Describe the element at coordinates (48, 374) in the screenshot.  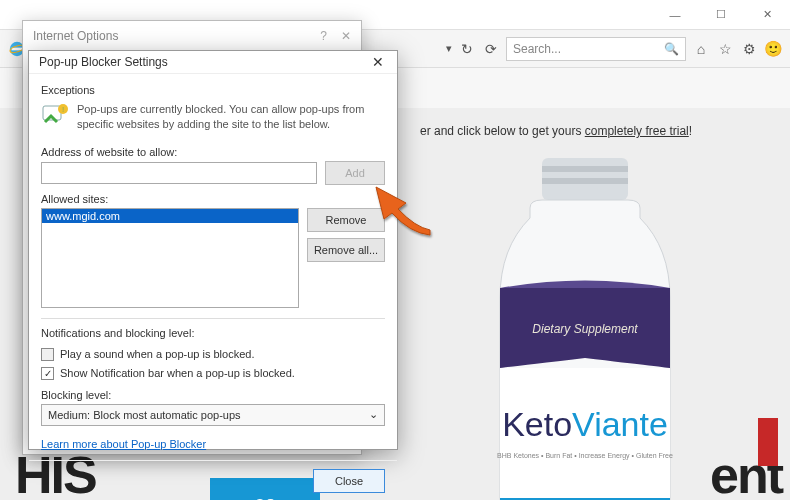
I see `show-notification-checkbox: ✓` at that location.